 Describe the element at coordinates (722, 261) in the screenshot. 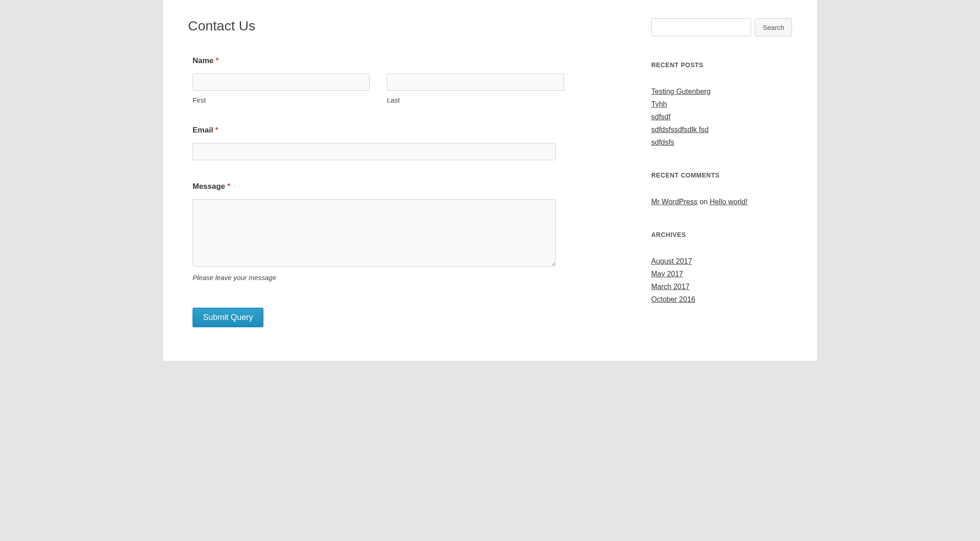

I see `list-item: August 2017` at that location.